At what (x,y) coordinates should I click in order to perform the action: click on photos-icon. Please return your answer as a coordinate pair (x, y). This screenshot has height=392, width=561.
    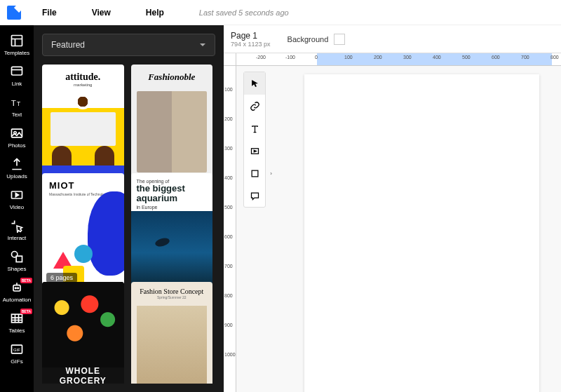
    Looking at the image, I should click on (17, 133).